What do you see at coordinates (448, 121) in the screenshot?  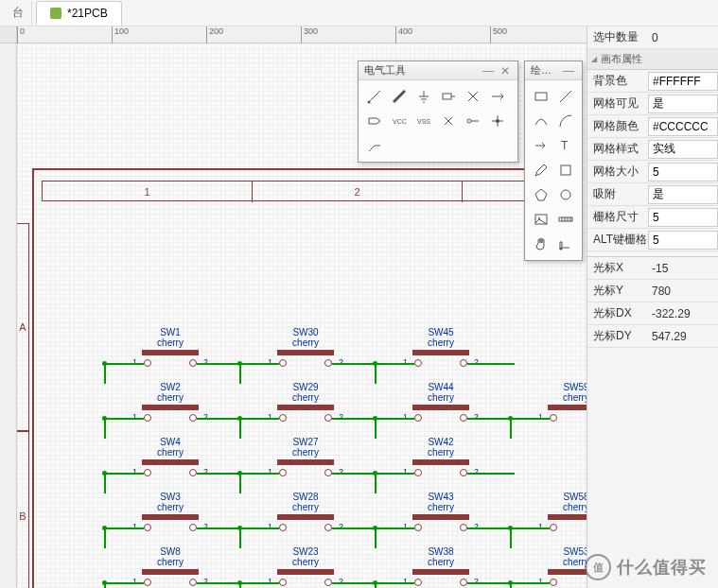 I see `cross-tool-icon` at bounding box center [448, 121].